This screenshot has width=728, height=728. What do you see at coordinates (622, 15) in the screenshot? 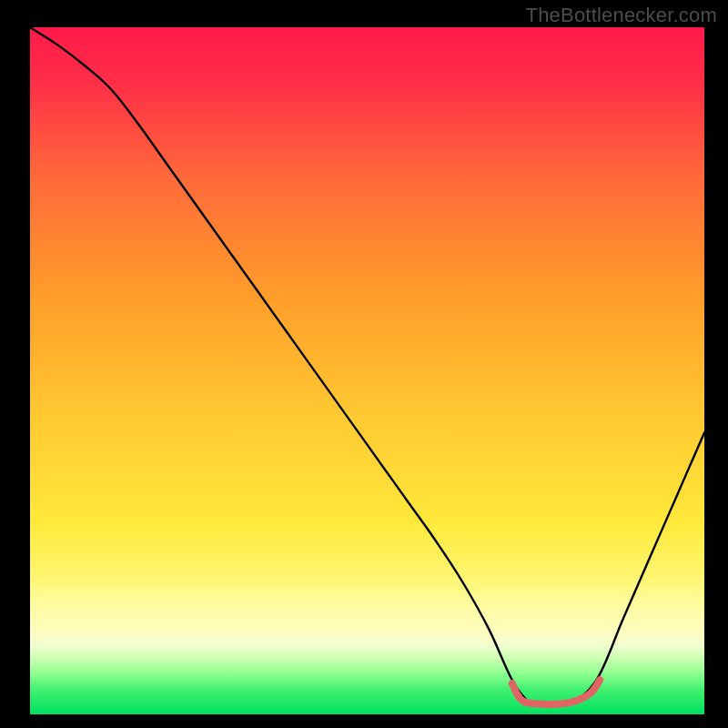
I see `watermark-text: TheBottlenecker.com` at bounding box center [622, 15].